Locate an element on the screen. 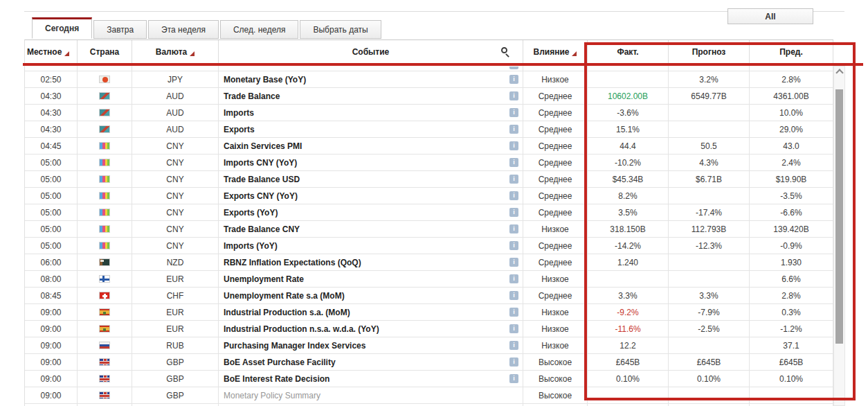 The image size is (868, 406). column-header-time: Местное is located at coordinates (51, 51).